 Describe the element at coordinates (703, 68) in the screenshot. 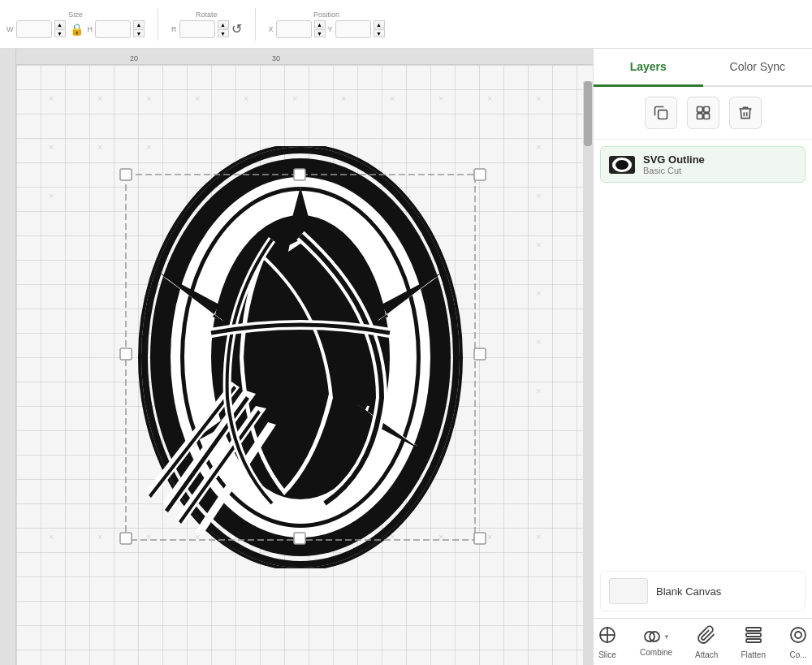

I see `panel-tabs: Layers Color Sync` at that location.